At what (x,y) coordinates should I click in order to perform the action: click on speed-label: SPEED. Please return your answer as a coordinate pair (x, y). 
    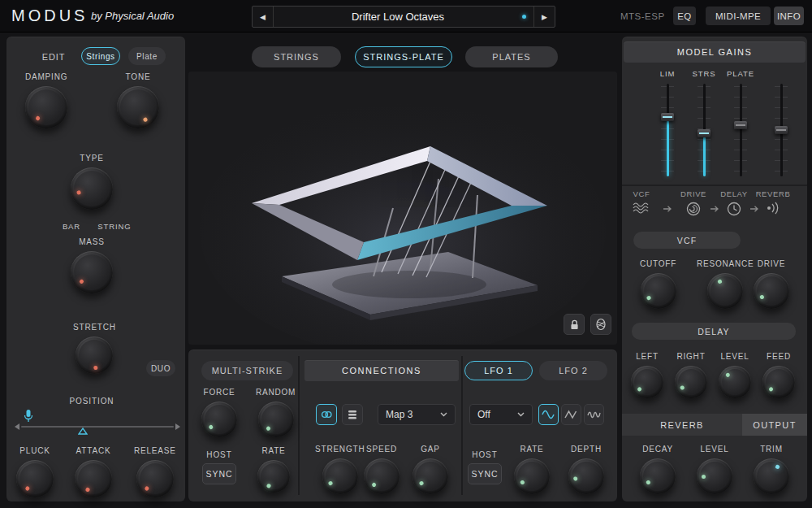
    Looking at the image, I should click on (382, 449).